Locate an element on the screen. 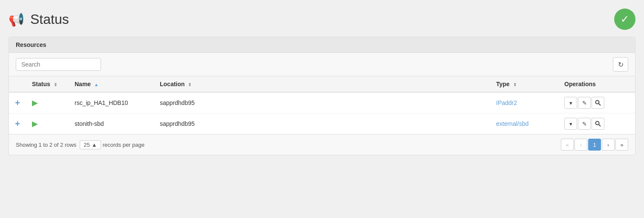  pagination-next: › is located at coordinates (608, 145).